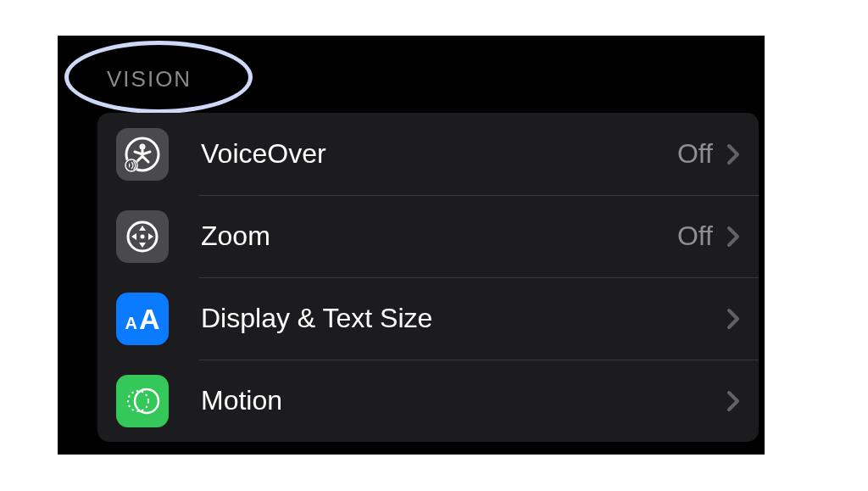  I want to click on row-label: Zoom, so click(439, 236).